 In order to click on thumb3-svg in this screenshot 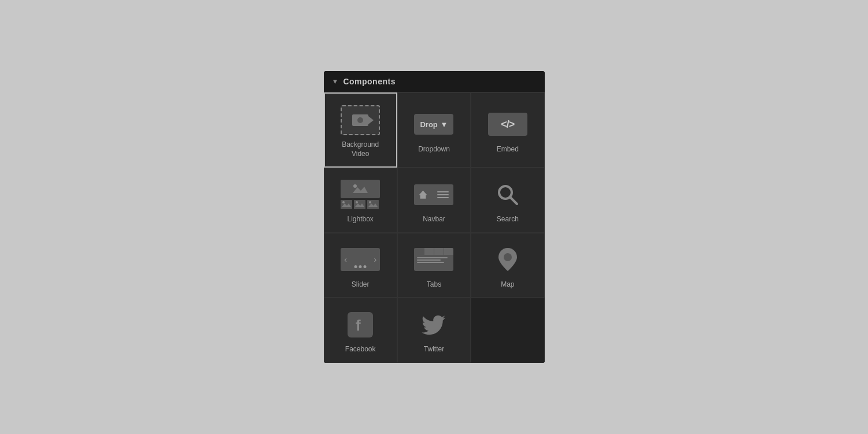, I will do `click(373, 205)`.